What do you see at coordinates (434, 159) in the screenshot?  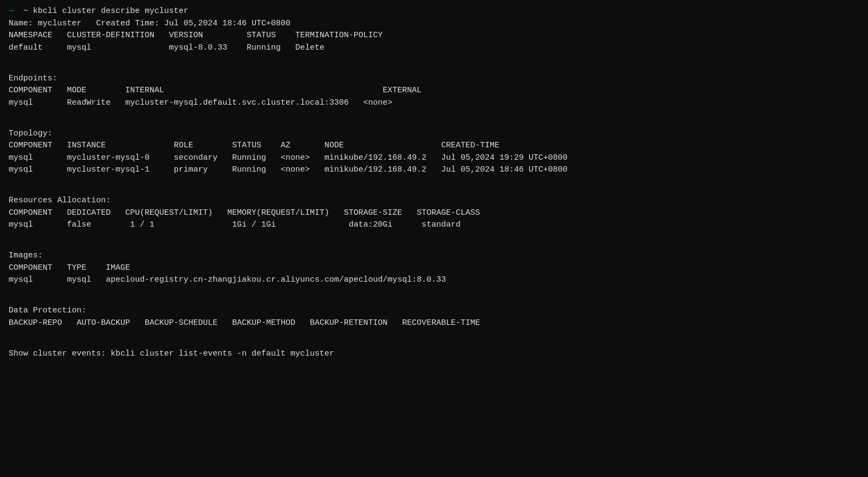 I see `section3-row1: mysql mycluster-mysql-0 secondary Runnin…` at bounding box center [434, 159].